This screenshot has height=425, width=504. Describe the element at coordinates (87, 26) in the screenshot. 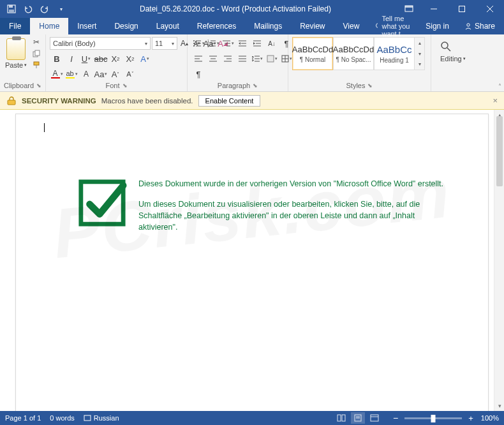

I see `tab-insert: Insert` at that location.